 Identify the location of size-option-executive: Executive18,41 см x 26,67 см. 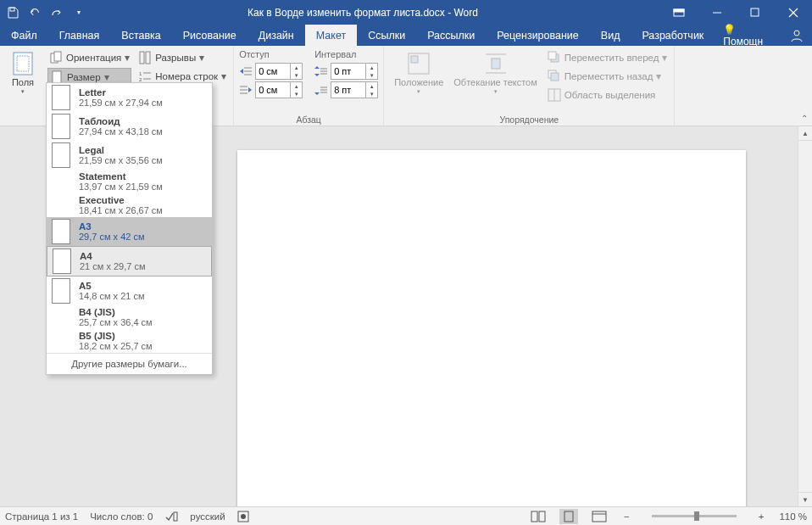
(129, 205).